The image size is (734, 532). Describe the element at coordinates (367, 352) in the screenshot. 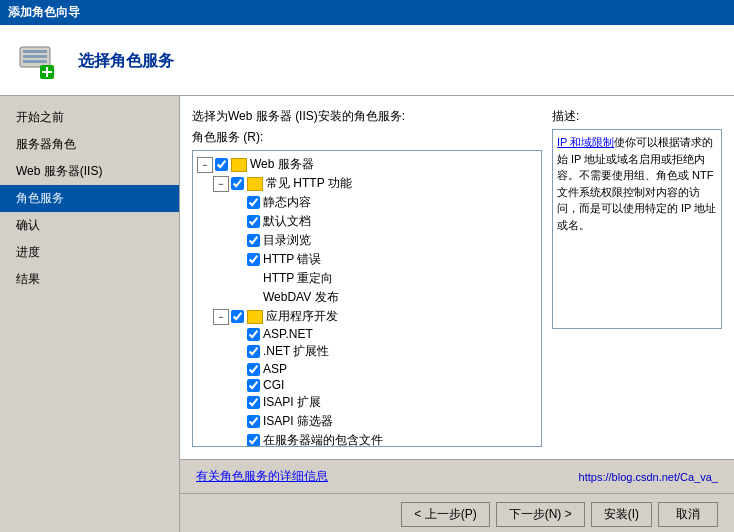

I see `tree-item-net-ext: .NET 扩展性` at that location.